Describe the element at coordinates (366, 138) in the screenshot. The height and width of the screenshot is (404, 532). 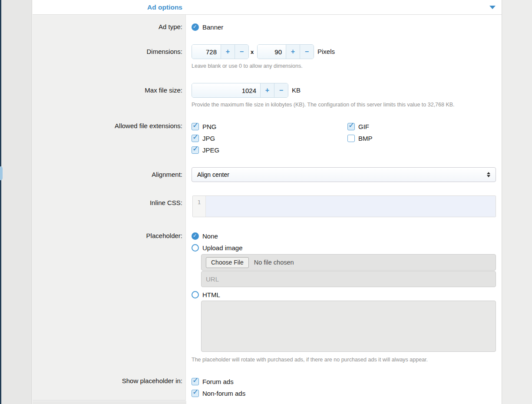
I see `extension-bmp-label: BMP` at that location.